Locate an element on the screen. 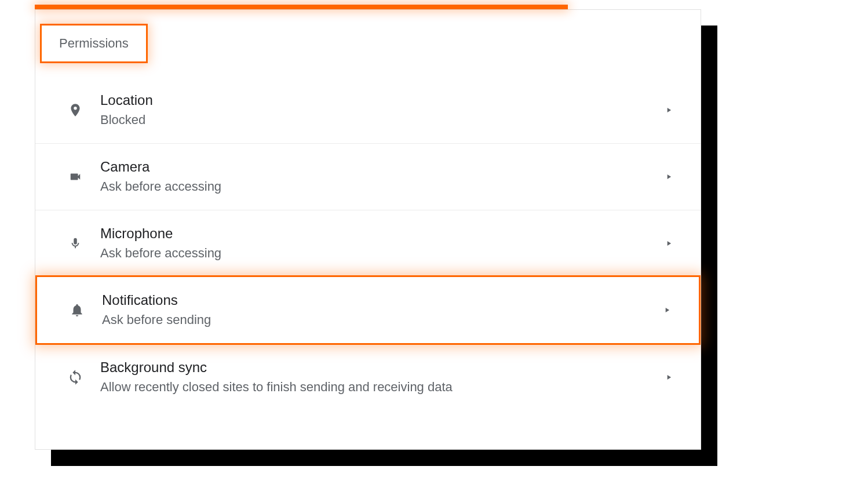 The image size is (868, 488). section-header: Permissions is located at coordinates (94, 43).